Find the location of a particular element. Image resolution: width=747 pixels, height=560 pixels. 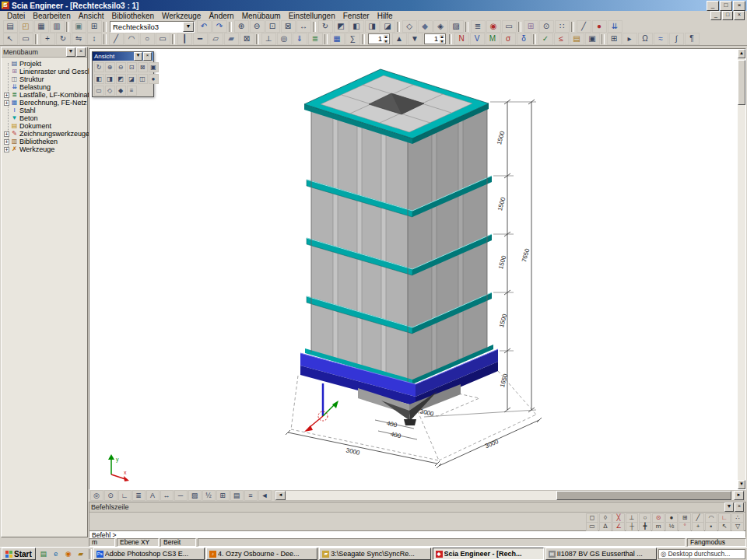

perspective-icon: ◫ is located at coordinates (143, 79).